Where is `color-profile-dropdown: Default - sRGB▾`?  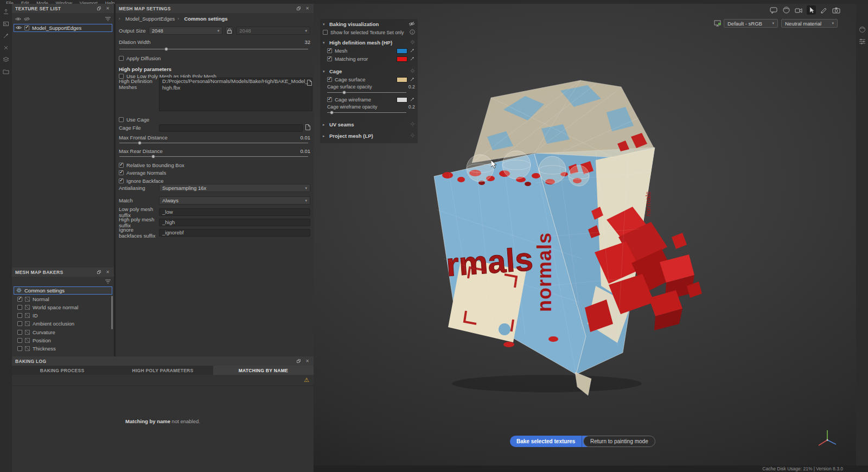 color-profile-dropdown: Default - sRGB▾ is located at coordinates (751, 23).